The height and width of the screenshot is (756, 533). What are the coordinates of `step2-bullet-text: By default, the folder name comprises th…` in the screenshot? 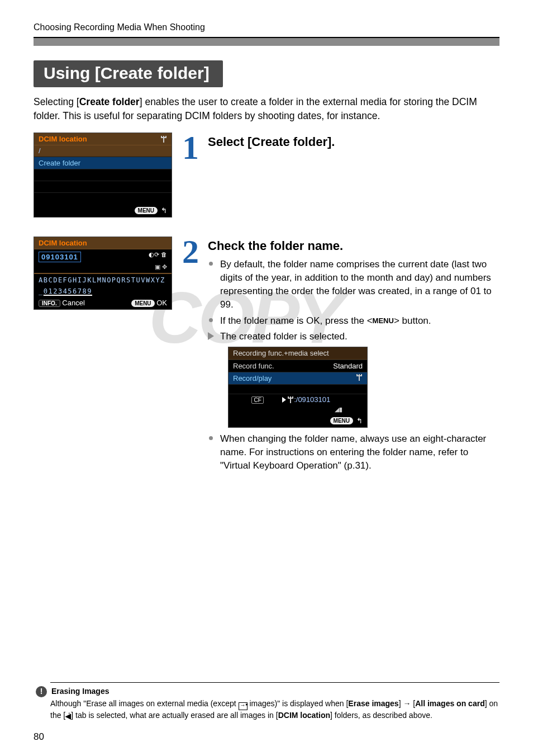 It's located at (356, 284).